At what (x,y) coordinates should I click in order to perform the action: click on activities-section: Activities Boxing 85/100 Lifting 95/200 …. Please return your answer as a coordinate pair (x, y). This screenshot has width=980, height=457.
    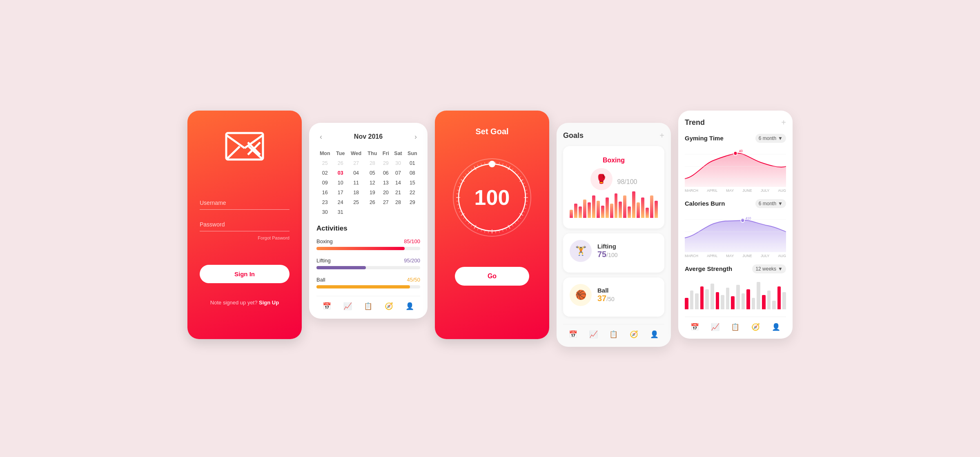
    Looking at the image, I should click on (368, 256).